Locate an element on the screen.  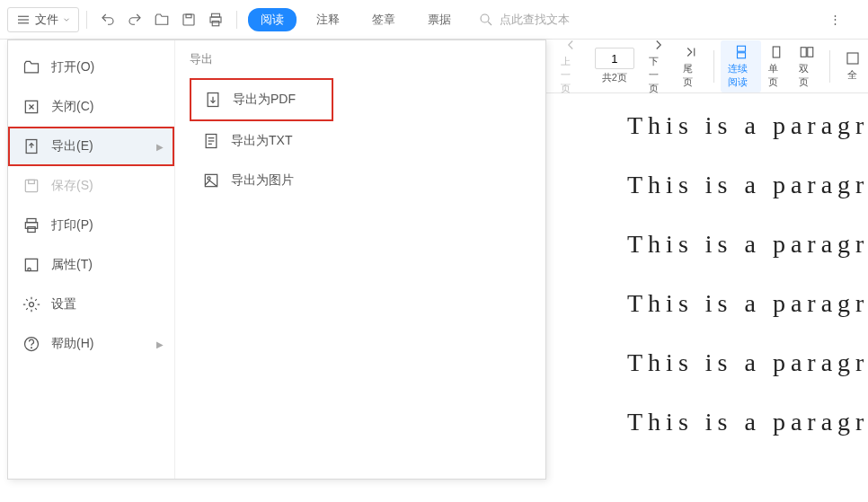
tab-read: 阅读 is located at coordinates (272, 20).